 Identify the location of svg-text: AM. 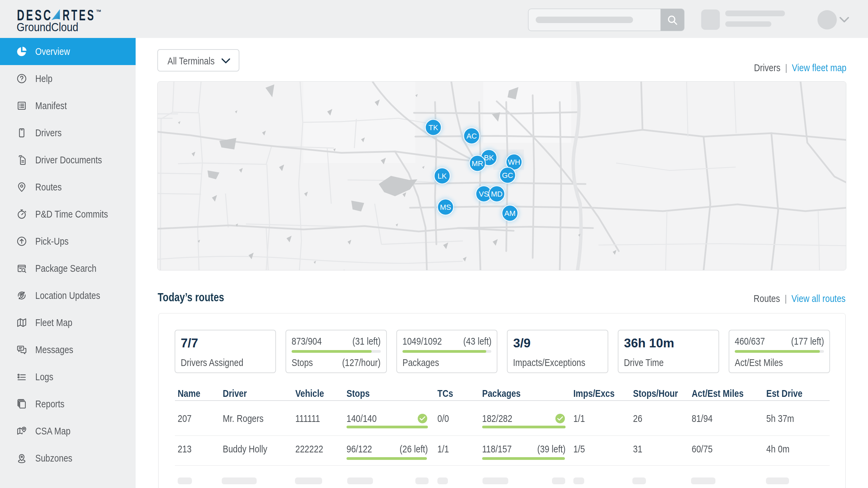
(510, 214).